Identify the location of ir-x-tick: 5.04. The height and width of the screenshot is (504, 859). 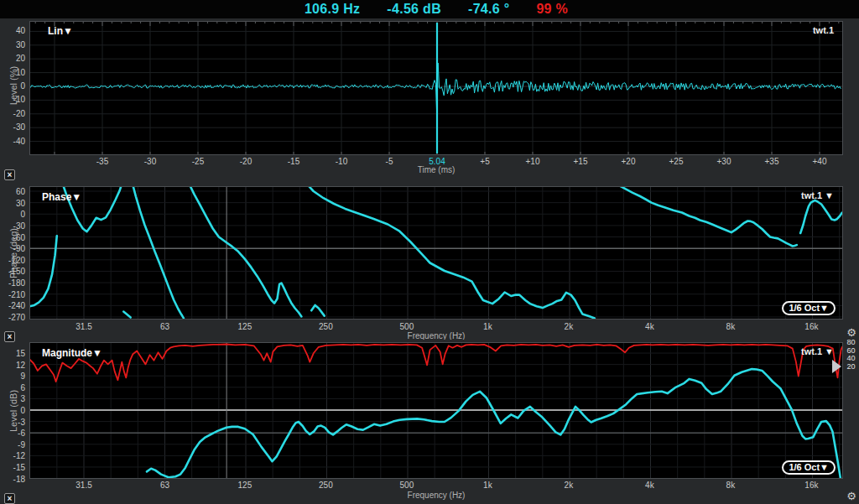
(436, 161).